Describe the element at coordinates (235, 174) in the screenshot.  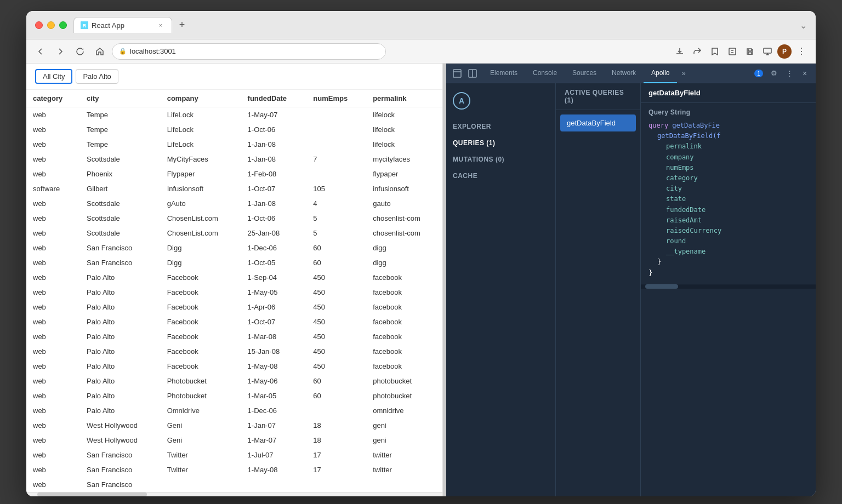
I see `table-row: webPhoenixFlypaper1-Feb-08flypaper` at that location.